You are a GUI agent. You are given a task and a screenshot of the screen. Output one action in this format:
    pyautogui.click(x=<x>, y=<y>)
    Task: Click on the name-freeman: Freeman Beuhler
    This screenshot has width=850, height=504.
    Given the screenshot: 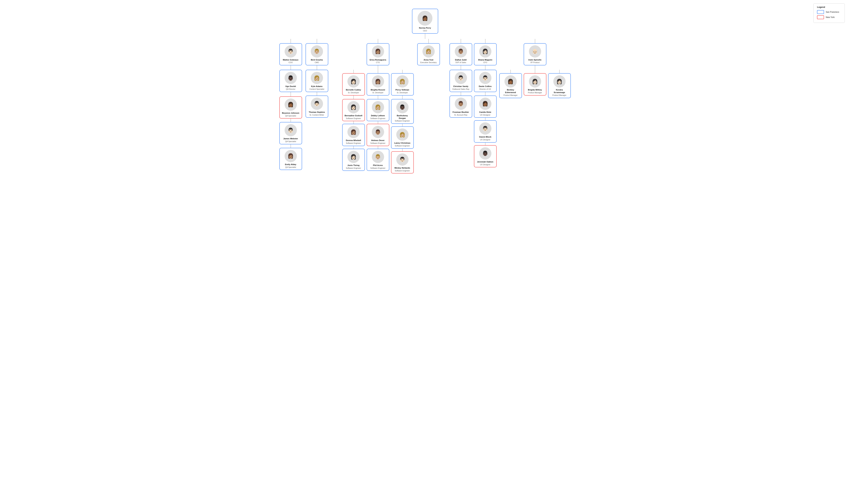 What is the action you would take?
    pyautogui.click(x=461, y=112)
    